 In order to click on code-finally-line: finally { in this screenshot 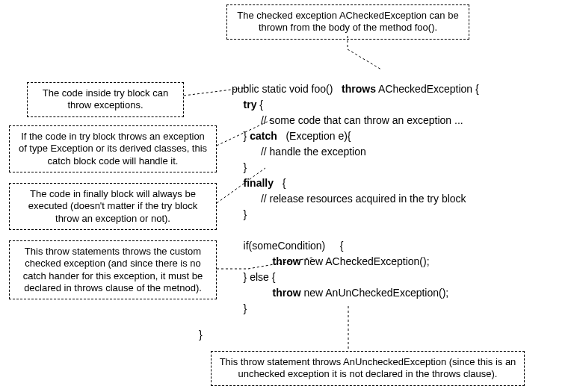, I will do `click(259, 183)`.